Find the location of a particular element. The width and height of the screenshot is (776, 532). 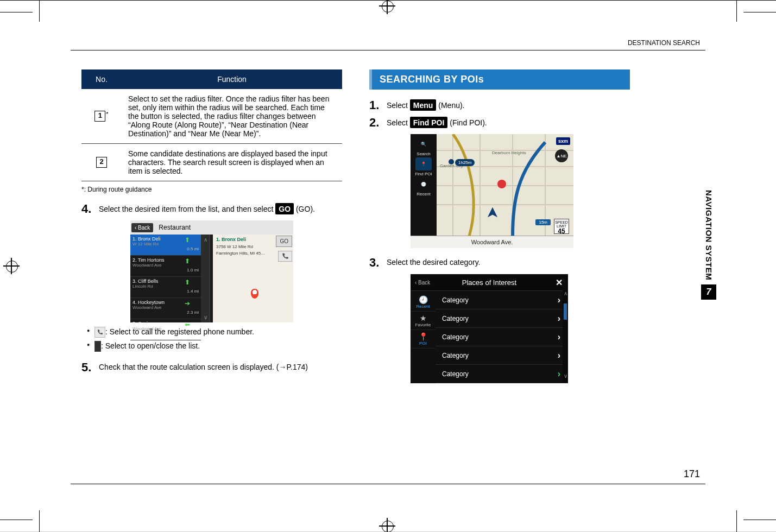

step-text: Select the desired category. is located at coordinates (433, 263).